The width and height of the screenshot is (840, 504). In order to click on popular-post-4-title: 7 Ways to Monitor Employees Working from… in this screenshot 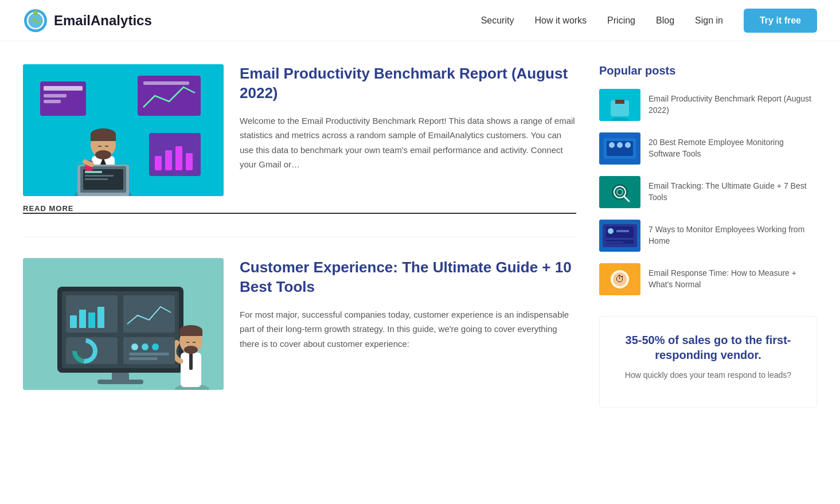, I will do `click(733, 235)`.